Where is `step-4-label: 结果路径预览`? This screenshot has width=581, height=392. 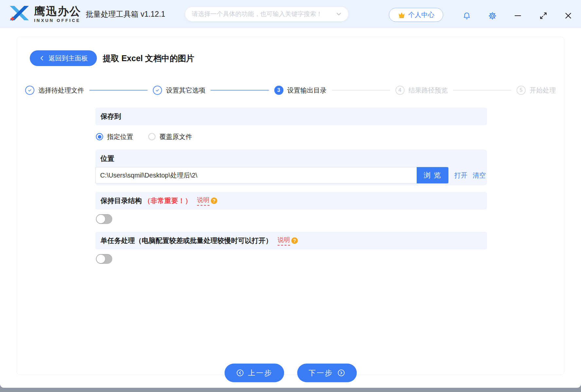 step-4-label: 结果路径预览 is located at coordinates (428, 90).